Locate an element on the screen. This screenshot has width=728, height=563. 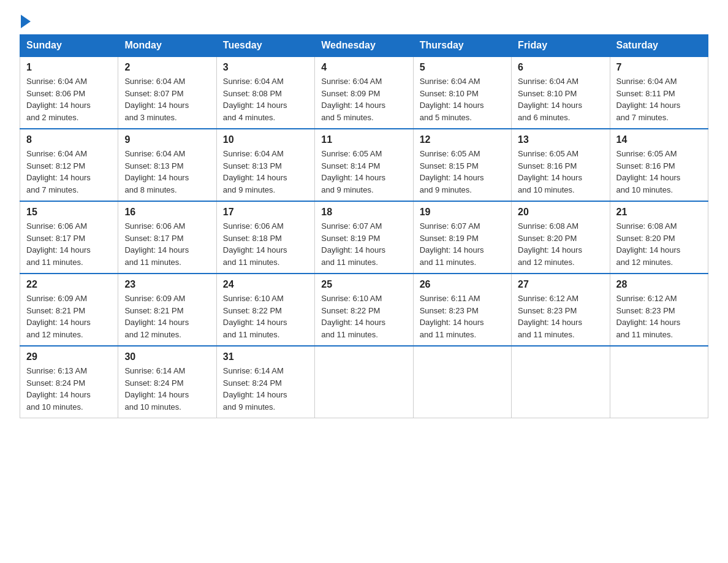
day-info: Sunrise: 6:13 AMSunset: 8:24 PMDaylight:… is located at coordinates (59, 389).